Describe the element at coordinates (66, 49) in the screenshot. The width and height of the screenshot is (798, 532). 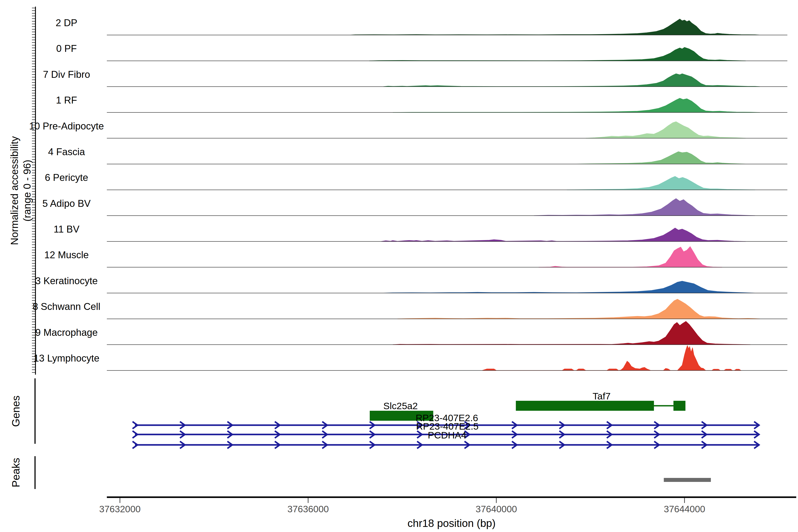
I see `track-label-0-pf: 0 PF` at that location.